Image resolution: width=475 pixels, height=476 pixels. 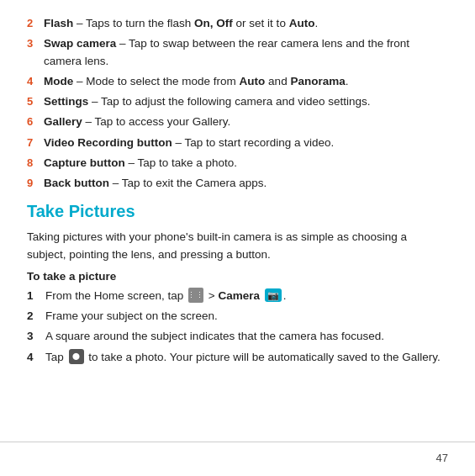 What do you see at coordinates (318, 81) in the screenshot?
I see `bullet-bold-panorama: Panorama` at bounding box center [318, 81].